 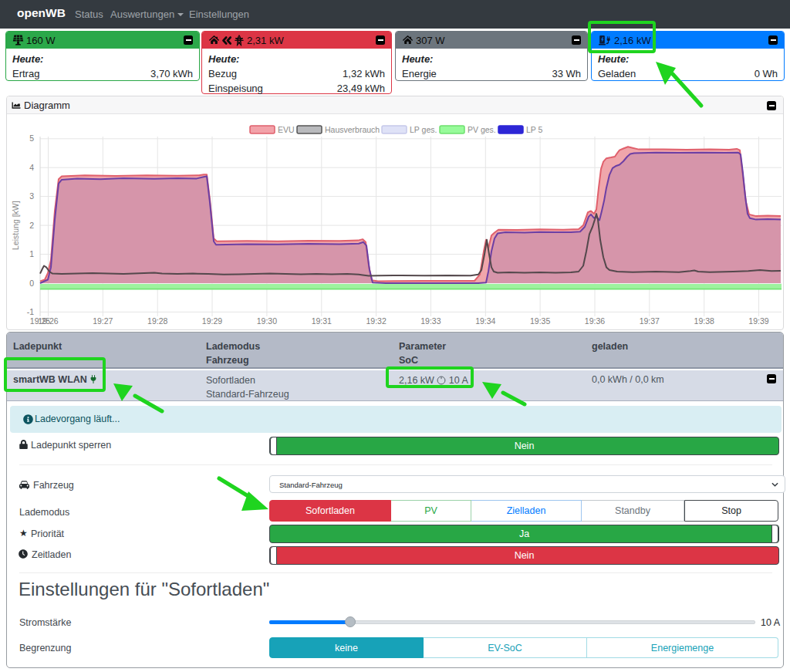 What do you see at coordinates (15, 225) in the screenshot?
I see `svg-text: Leistung [kW]` at bounding box center [15, 225].